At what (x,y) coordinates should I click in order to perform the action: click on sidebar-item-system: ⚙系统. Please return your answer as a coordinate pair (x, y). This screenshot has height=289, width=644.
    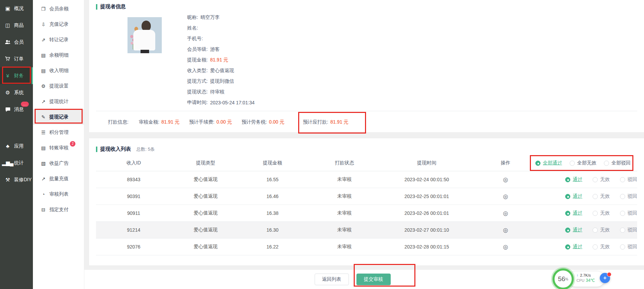
    Looking at the image, I should click on (16, 93).